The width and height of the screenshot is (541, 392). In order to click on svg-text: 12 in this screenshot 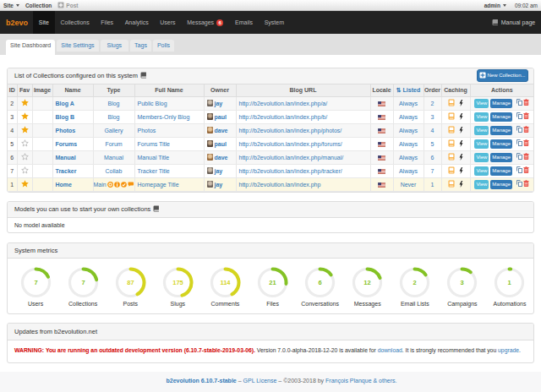, I will do `click(368, 282)`.